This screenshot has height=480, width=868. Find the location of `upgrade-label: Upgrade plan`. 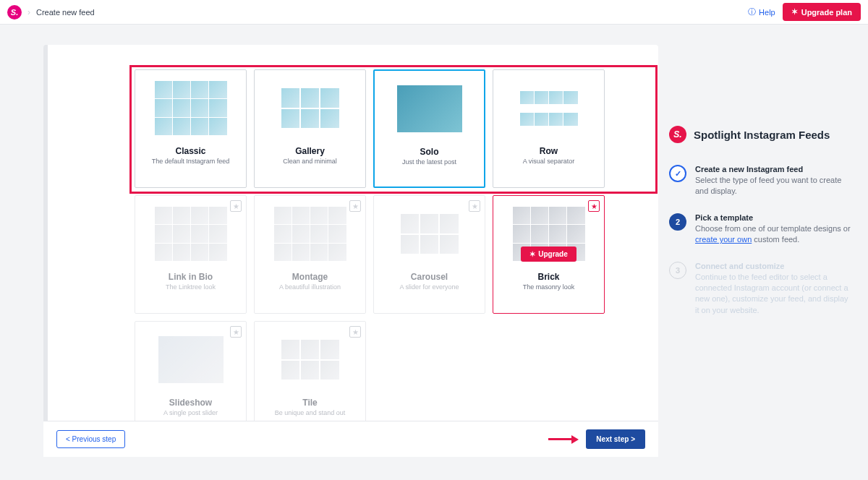

upgrade-label: Upgrade plan is located at coordinates (827, 12).